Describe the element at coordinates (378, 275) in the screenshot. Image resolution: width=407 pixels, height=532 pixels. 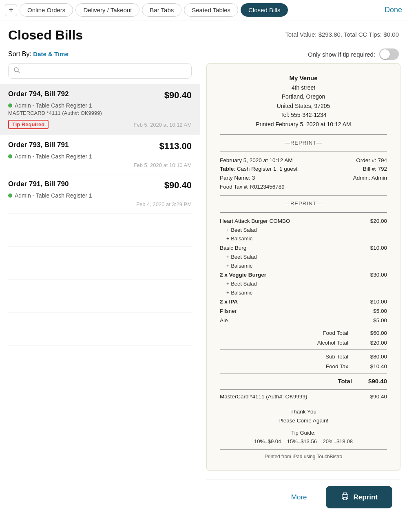
I see `item-price: $30.00` at that location.